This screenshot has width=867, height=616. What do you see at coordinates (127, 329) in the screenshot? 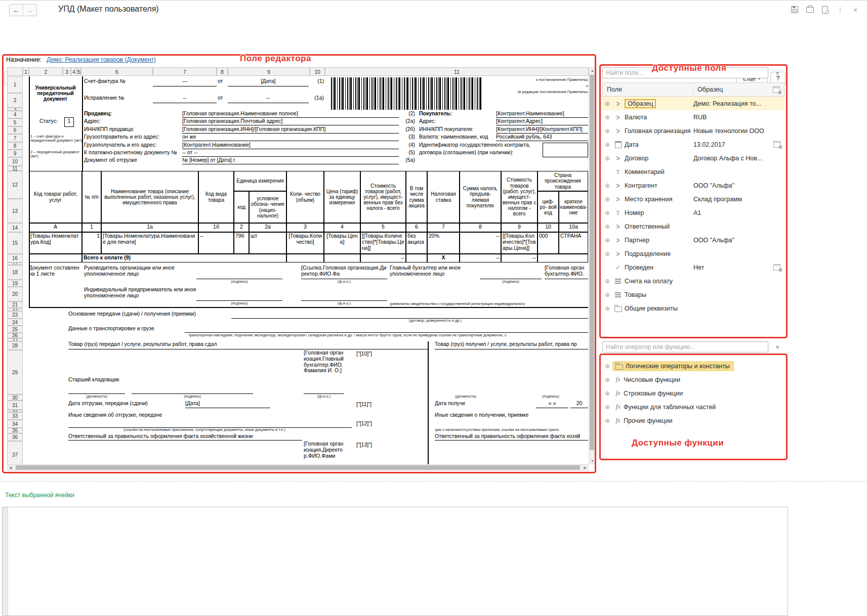
I see `editor-cell: Данные о транспортировке и грузе` at bounding box center [127, 329].